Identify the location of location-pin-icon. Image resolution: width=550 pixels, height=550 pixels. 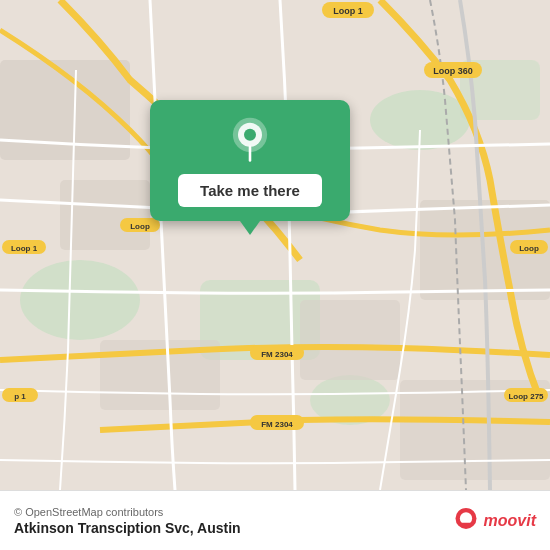
(250, 140).